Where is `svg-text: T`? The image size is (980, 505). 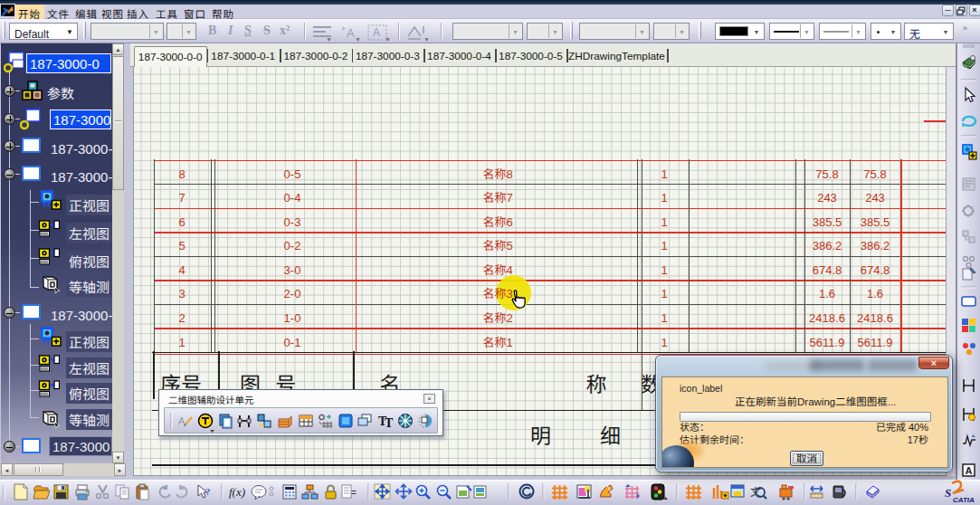
svg-text: T is located at coordinates (389, 424).